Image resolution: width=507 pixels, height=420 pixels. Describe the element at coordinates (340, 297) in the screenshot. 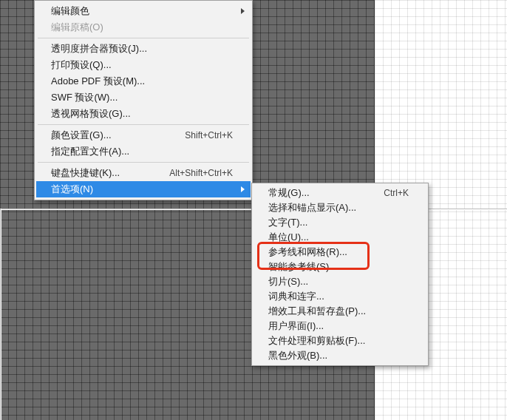

I see `mi-hyphenation: 词典和连字...` at that location.